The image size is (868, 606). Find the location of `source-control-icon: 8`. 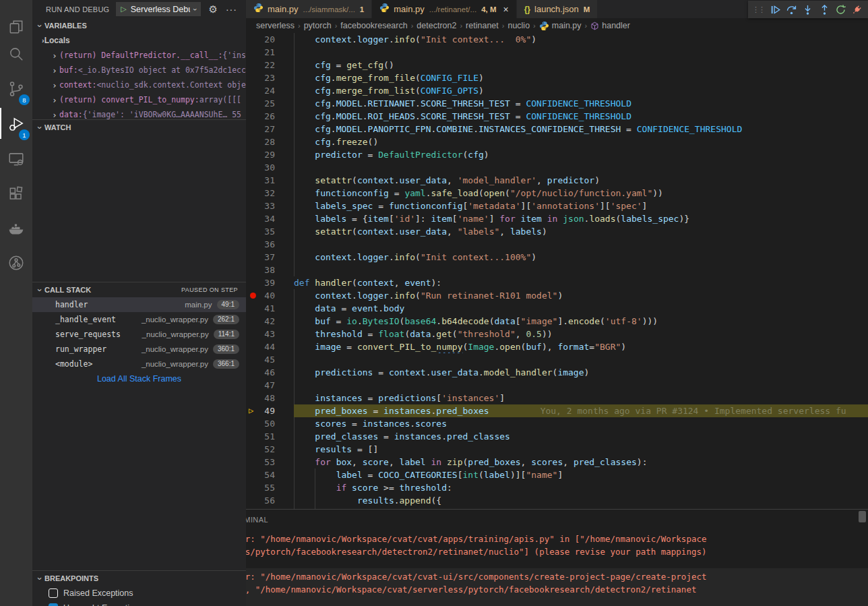

source-control-icon: 8 is located at coordinates (16, 89).